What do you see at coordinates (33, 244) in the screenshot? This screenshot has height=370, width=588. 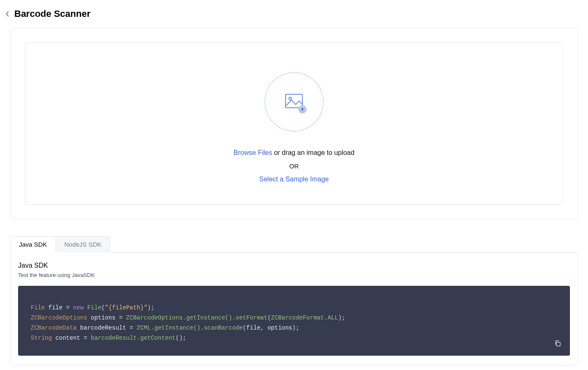 I see `tab-java-sdk: Java SDK` at bounding box center [33, 244].